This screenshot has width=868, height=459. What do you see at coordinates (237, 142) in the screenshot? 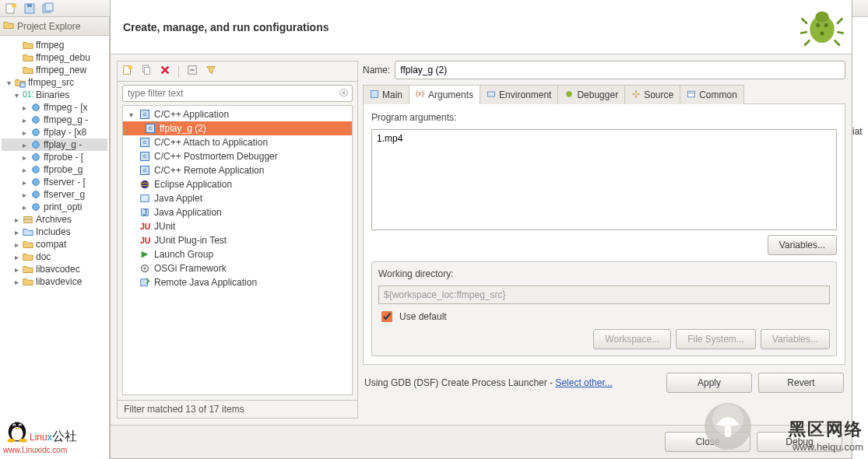
I see `config-type-item: C/C++ Attach to Application` at bounding box center [237, 142].